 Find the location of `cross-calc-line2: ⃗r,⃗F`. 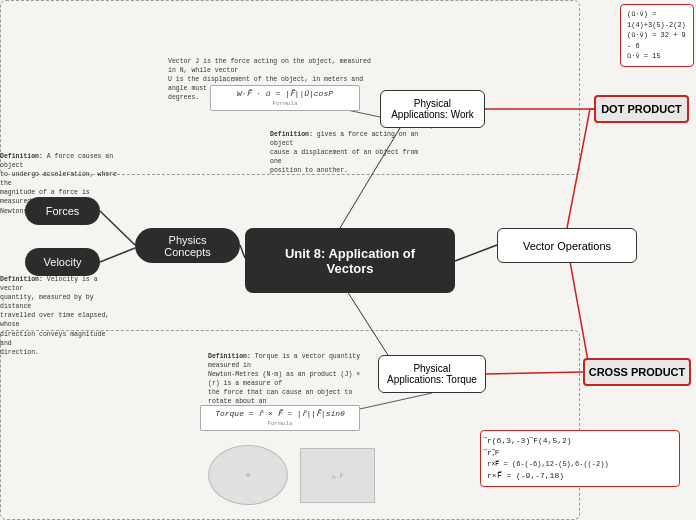

cross-calc-line2: ⃗r,⃗F is located at coordinates (580, 453).